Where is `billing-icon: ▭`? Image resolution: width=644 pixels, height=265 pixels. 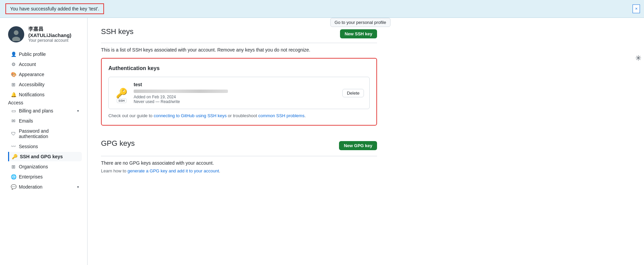 billing-icon: ▭ is located at coordinates (13, 111).